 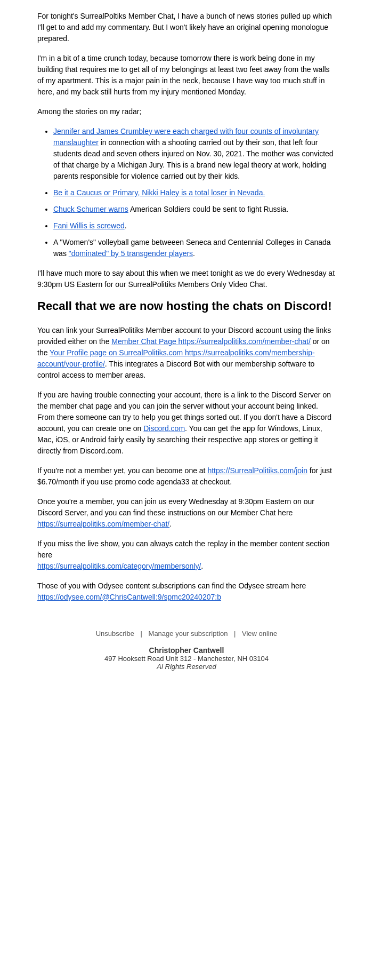 What do you see at coordinates (183, 549) in the screenshot?
I see `discord-p5-text: If you miss the live show, you can alway…` at bounding box center [183, 549].